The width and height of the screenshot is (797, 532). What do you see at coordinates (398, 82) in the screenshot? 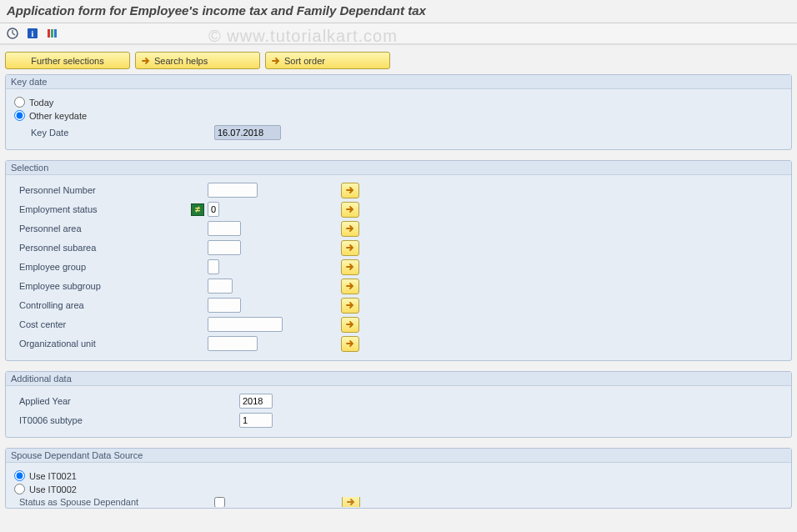
I see `key-date-group-title: Key date` at bounding box center [398, 82].